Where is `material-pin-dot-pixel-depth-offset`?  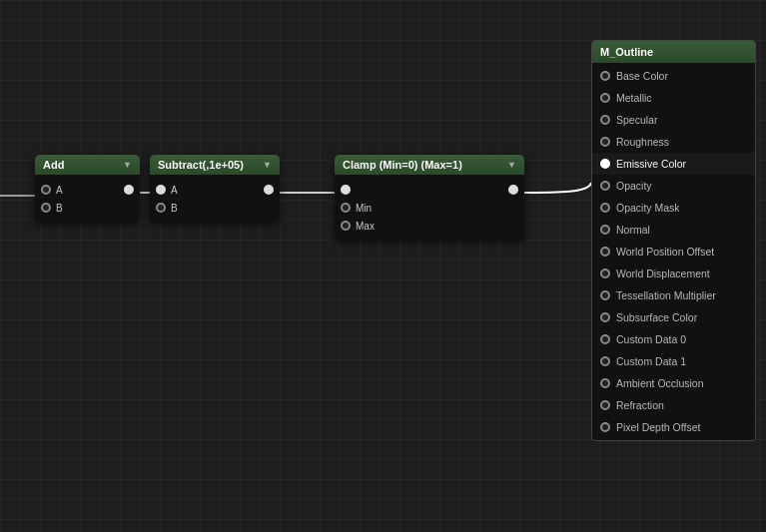 material-pin-dot-pixel-depth-offset is located at coordinates (605, 427).